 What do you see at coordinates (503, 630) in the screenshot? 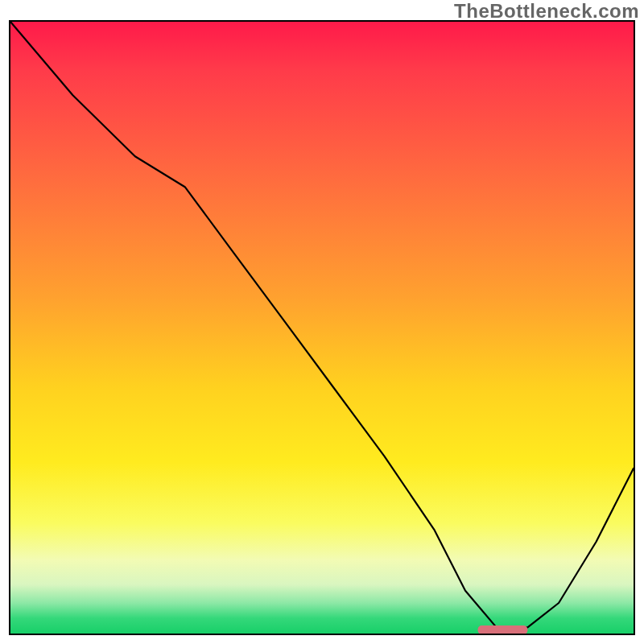
I see `optimal-marker` at bounding box center [503, 630].